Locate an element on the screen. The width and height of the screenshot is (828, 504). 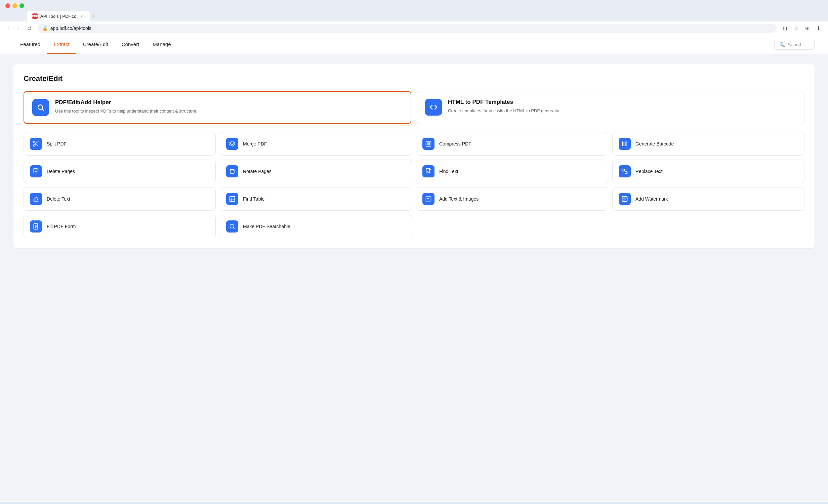
forward-button: › is located at coordinates (18, 28).